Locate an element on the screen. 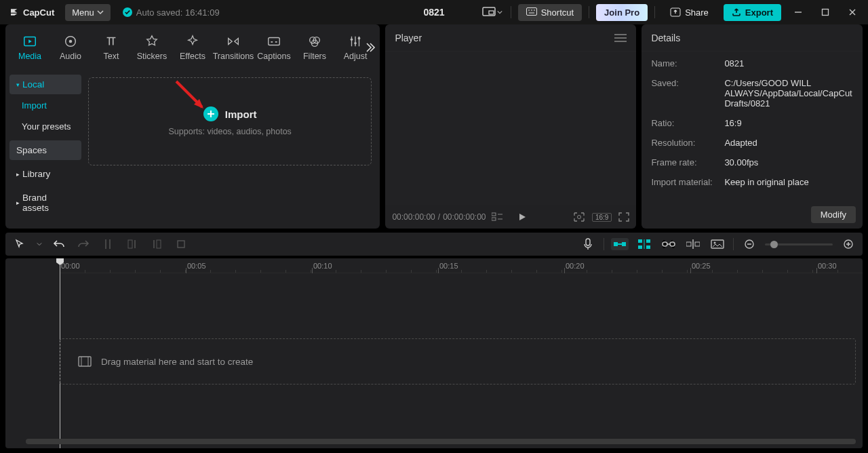 This screenshot has width=868, height=453. player-title: Player is located at coordinates (408, 38).